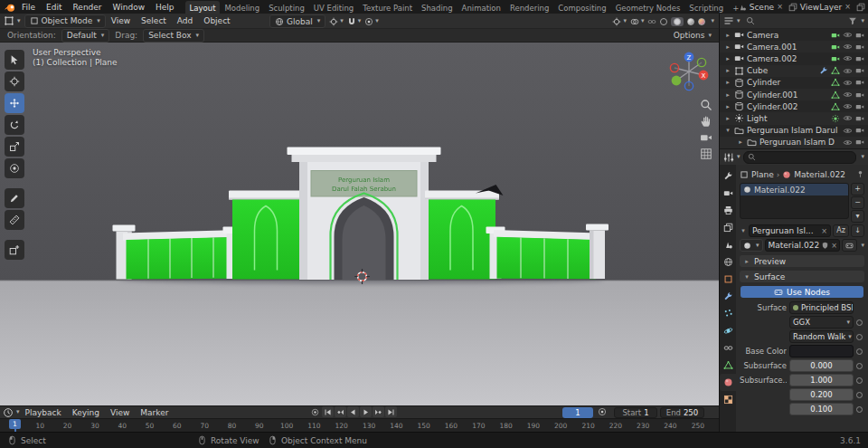 This screenshot has width=868, height=448. Describe the element at coordinates (706, 121) in the screenshot. I see `pan-hand-icon` at that location.